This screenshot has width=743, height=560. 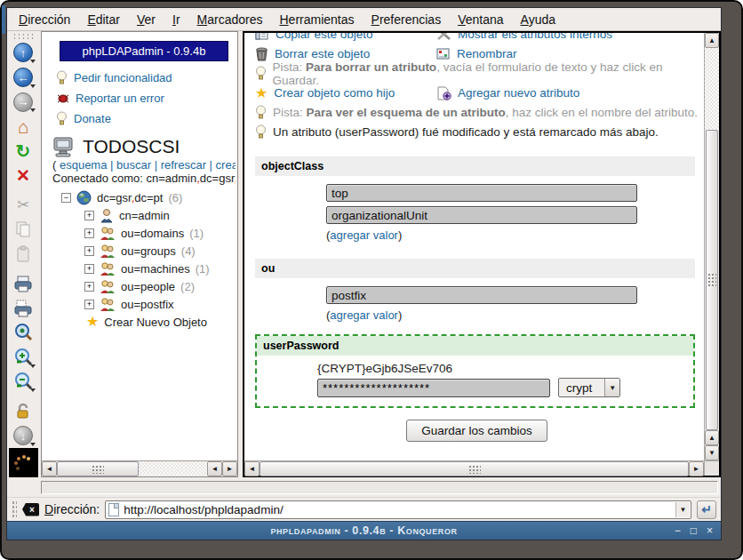 What do you see at coordinates (148, 251) in the screenshot?
I see `tree-node-ou-groups: ou=groups` at bounding box center [148, 251].